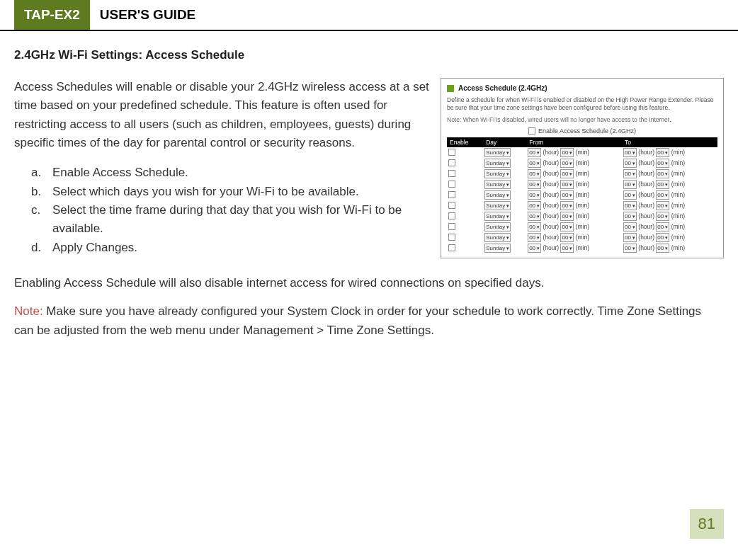 This screenshot has height=560, width=738. Describe the element at coordinates (582, 195) in the screenshot. I see `schedule-table: Enable Day From To Sunday▾00▾ (hour) 00▾…` at that location.